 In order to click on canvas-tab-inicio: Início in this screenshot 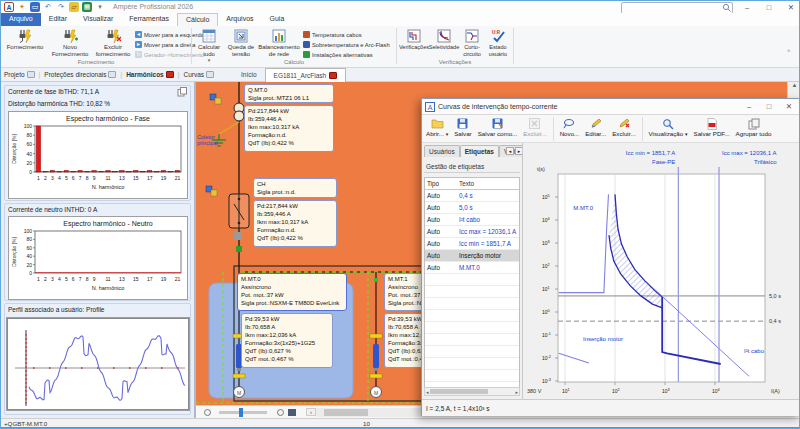, I will do `click(249, 75)`.